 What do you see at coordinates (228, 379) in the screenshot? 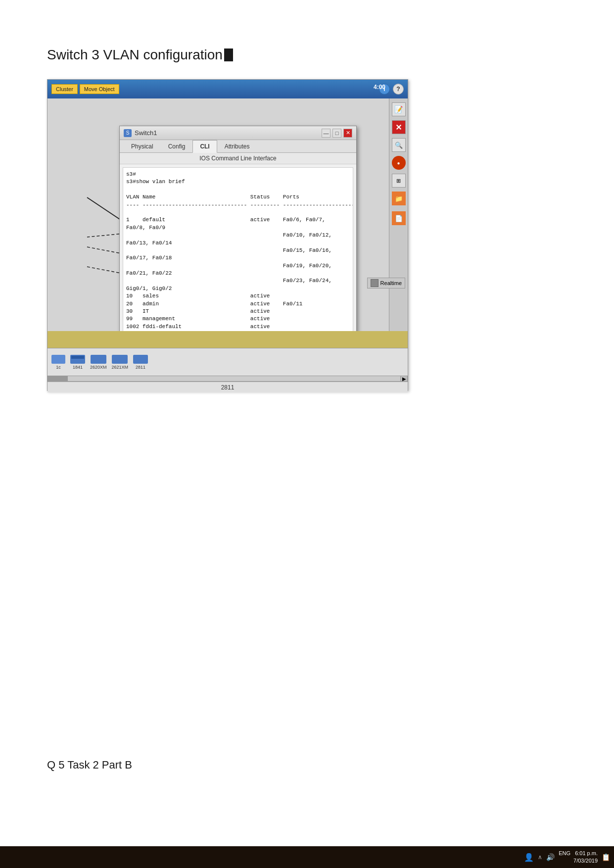
I see `horizontal-scrollbar: ▶` at bounding box center [228, 379].